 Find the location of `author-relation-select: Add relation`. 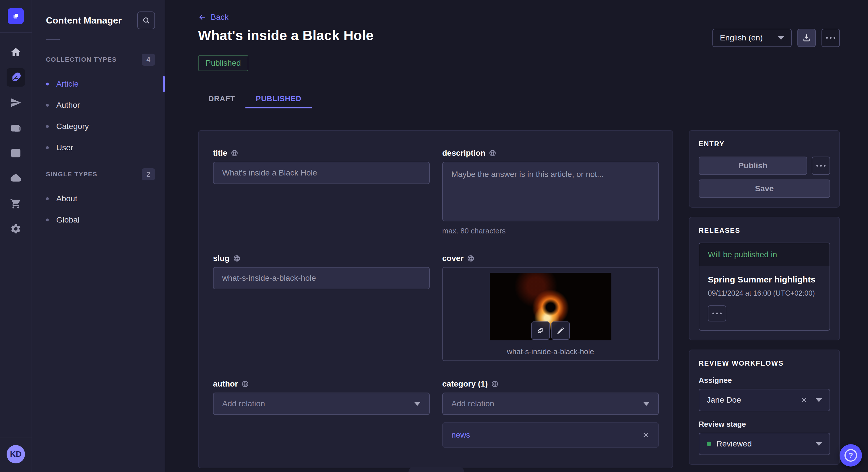

author-relation-select: Add relation is located at coordinates (321, 404).